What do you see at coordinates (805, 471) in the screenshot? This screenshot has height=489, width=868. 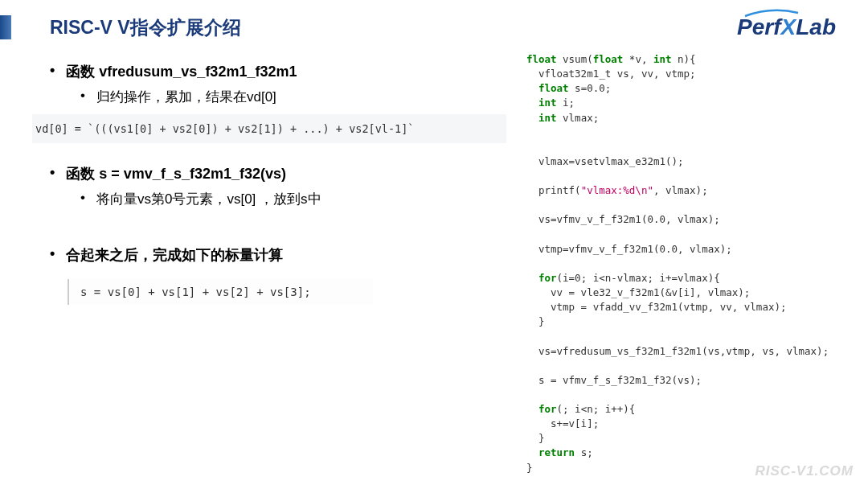 I see `watermark: RISC-V1.COM` at bounding box center [805, 471].